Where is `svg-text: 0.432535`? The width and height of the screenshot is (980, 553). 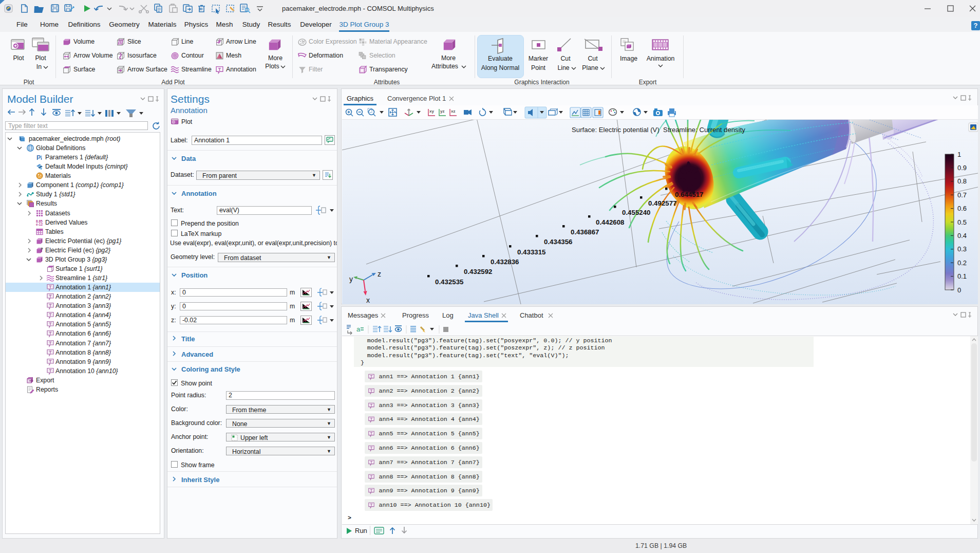 svg-text: 0.432535 is located at coordinates (449, 282).